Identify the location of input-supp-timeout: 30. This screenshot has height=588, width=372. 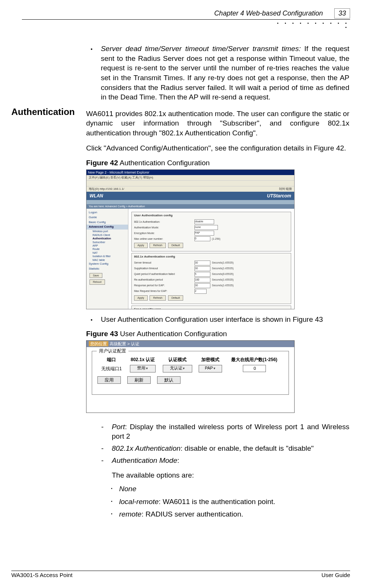
(202, 268).